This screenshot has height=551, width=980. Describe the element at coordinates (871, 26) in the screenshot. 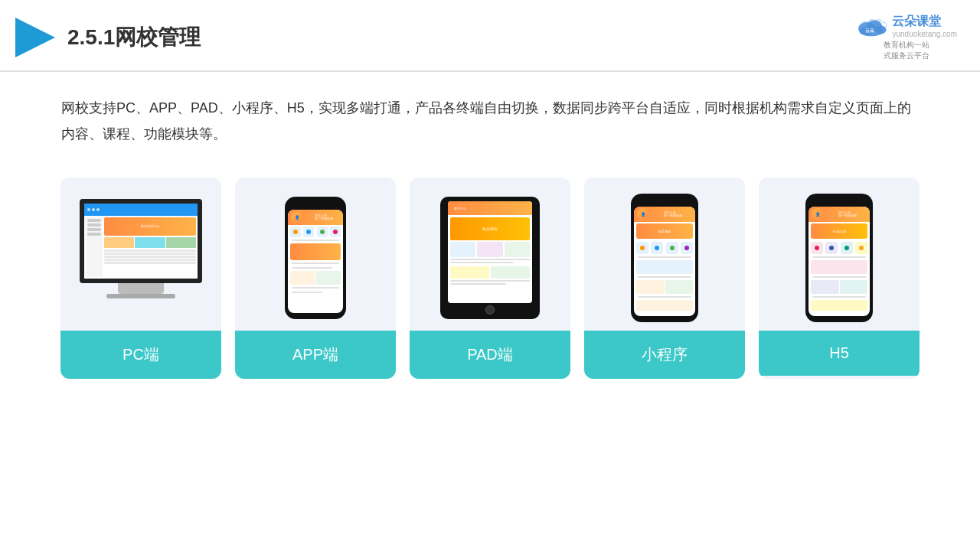

I see `cloud-logo-icon: 云朵` at that location.